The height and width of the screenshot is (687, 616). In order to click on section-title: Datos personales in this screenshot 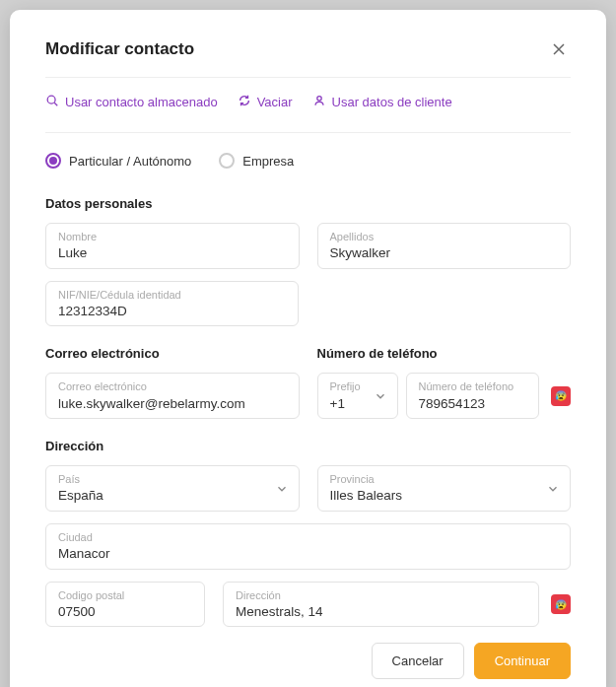, I will do `click(308, 203)`.